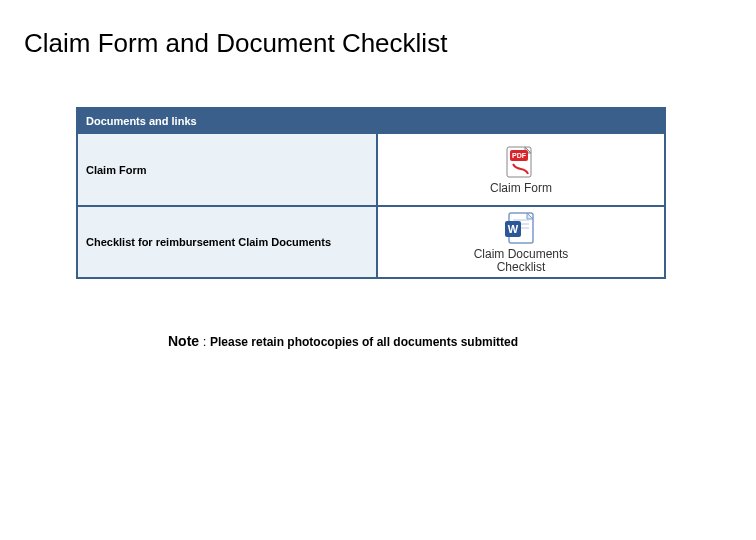 This screenshot has width=756, height=540. What do you see at coordinates (521, 241) in the screenshot?
I see `file-link-checklist: W Claim Documents Checklist` at bounding box center [521, 241].